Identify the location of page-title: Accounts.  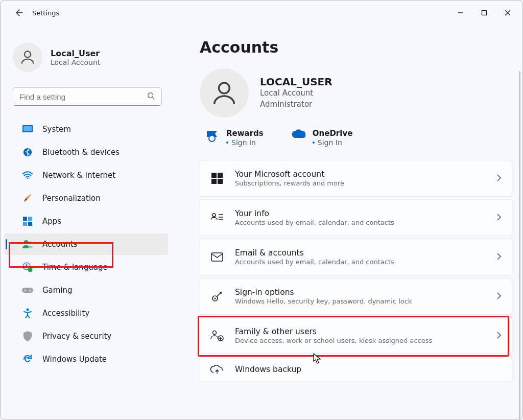
(356, 47).